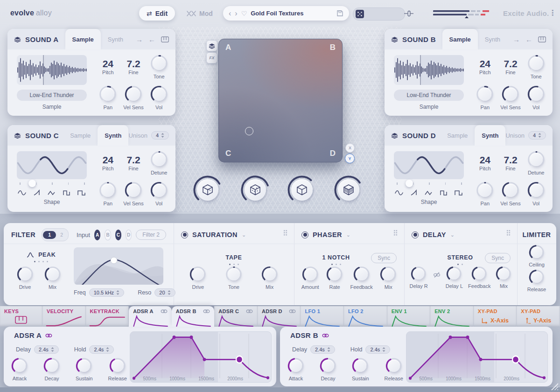 This screenshot has height=392, width=560. I want to click on randomizer-slider, so click(379, 14).